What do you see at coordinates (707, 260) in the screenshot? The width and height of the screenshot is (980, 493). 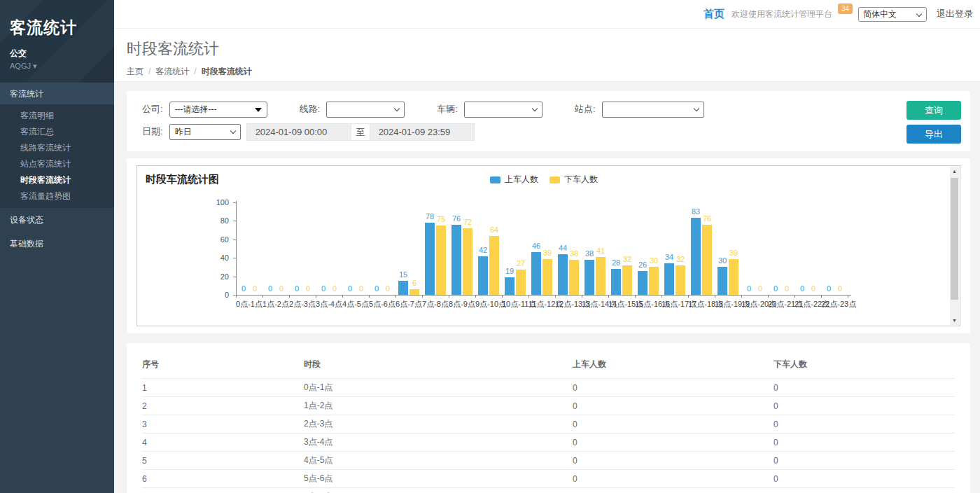 I see `bar-下车人数-17` at bounding box center [707, 260].